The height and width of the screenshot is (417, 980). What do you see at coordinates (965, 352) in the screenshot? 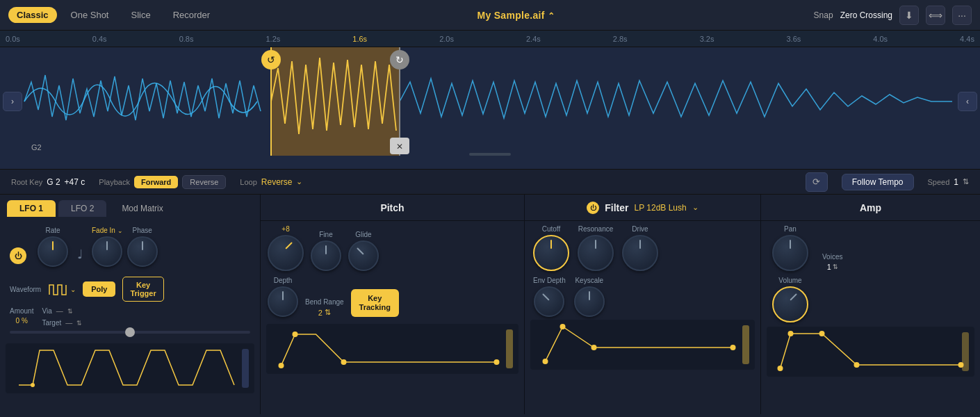
I see `amp-env-bar` at bounding box center [965, 352].